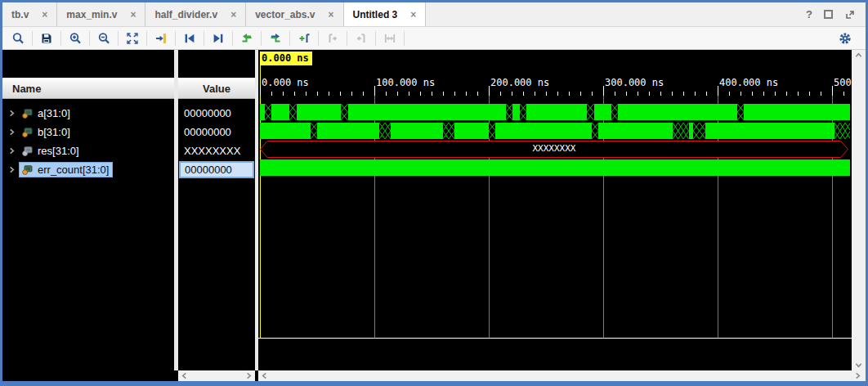 The image size is (868, 386). I want to click on undefined-bus-value-label: XXXXXXXX, so click(554, 149).